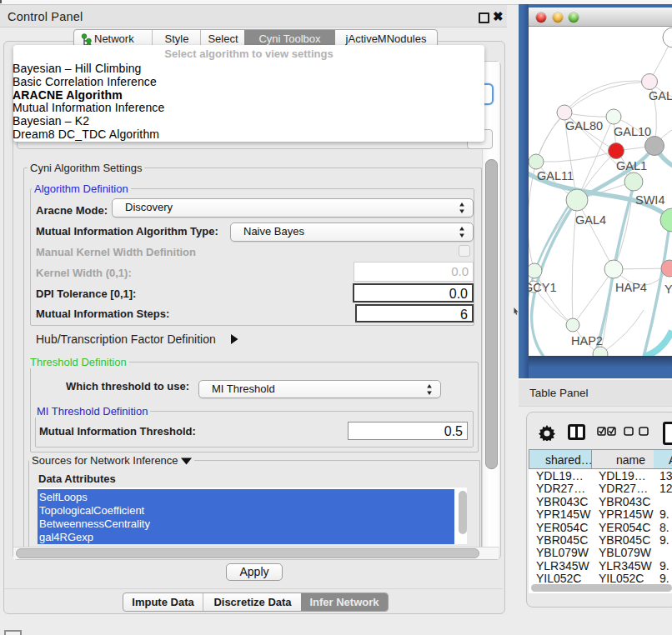 This screenshot has height=635, width=672. I want to click on svg-text: GAL80, so click(584, 126).